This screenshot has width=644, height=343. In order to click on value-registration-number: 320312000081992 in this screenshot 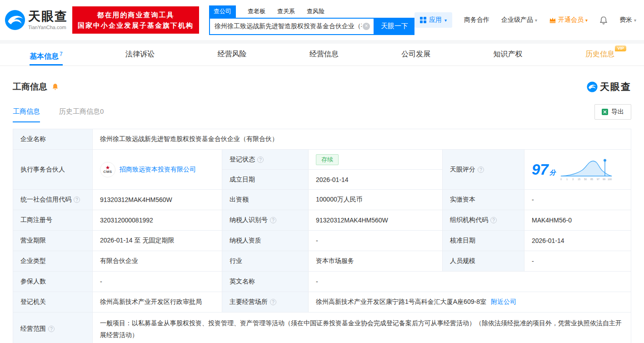, I will do `click(157, 220)`.